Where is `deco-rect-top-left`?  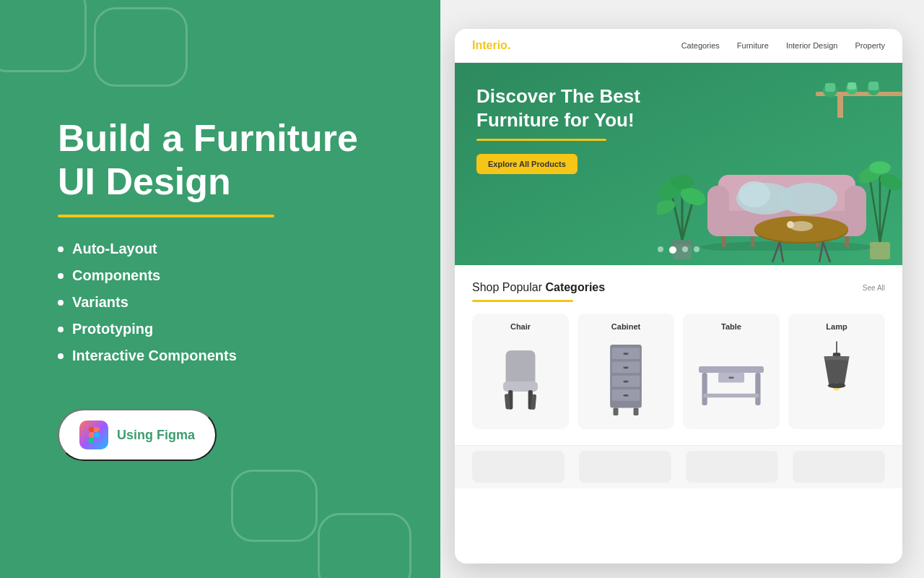 deco-rect-top-left is located at coordinates (43, 36).